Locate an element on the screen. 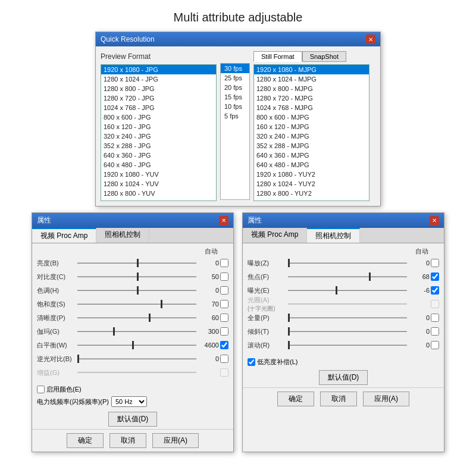 The height and width of the screenshot is (476, 476). preview-format-listbox: 1920 x 1080 - JPG1280 x 1024 - JPG1280 x… is located at coordinates (158, 133).